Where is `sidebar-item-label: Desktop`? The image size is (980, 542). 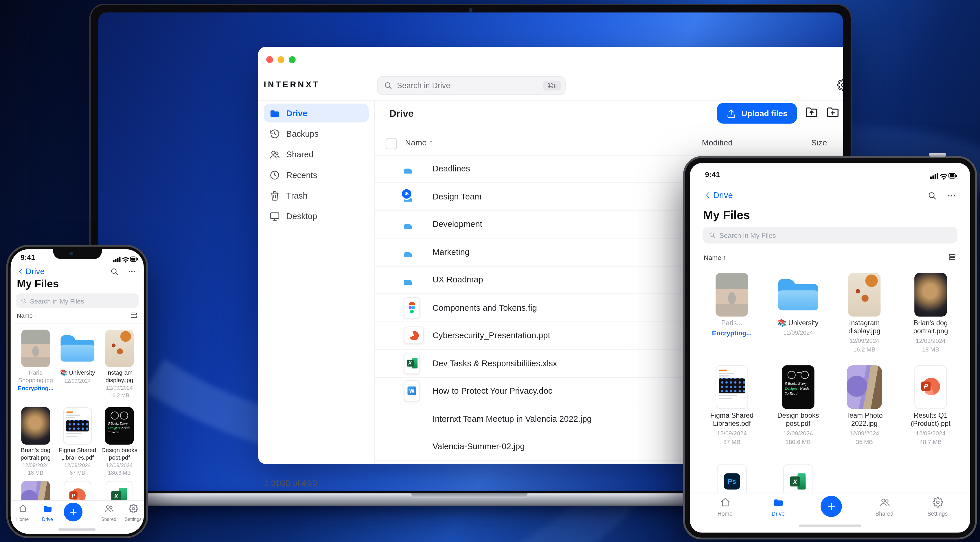 sidebar-item-label: Desktop is located at coordinates (302, 216).